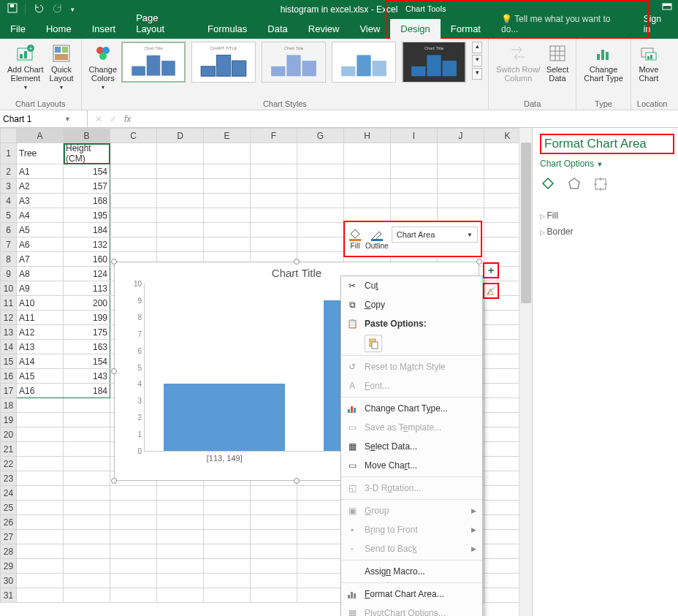  I want to click on cell: Height (CM), so click(87, 153).